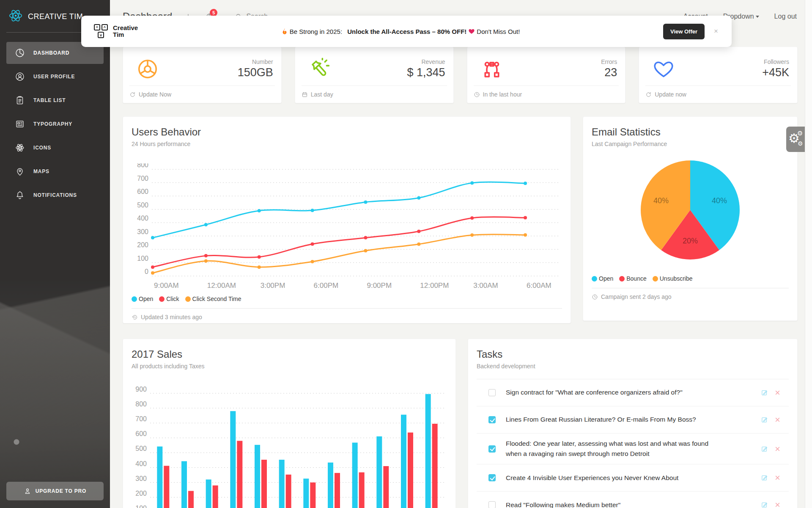 Image resolution: width=812 pixels, height=508 pixels. What do you see at coordinates (546, 75) in the screenshot?
I see `stat-card-errors: Errors 23 In the last hour` at bounding box center [546, 75].